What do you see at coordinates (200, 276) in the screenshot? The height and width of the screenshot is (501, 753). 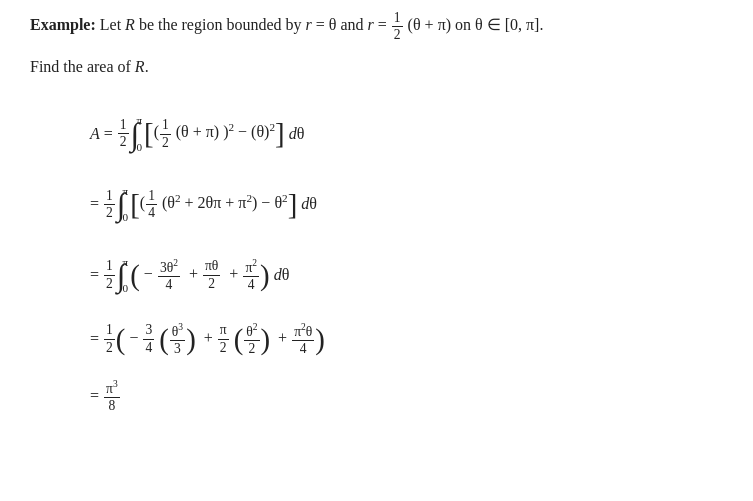 I see `paren-content-3: − 3θ24 + πθ2 + π24` at bounding box center [200, 276].